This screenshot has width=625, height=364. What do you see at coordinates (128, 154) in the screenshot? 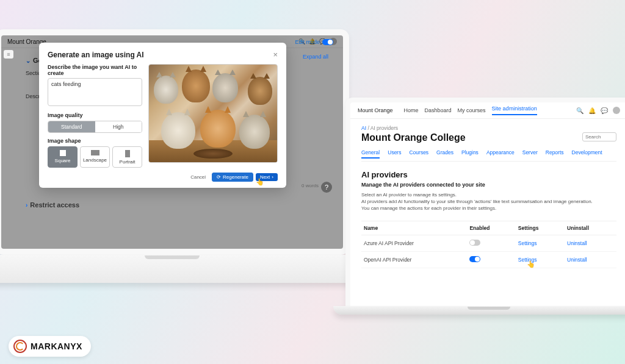
I see `portrait-icon` at bounding box center [128, 154].